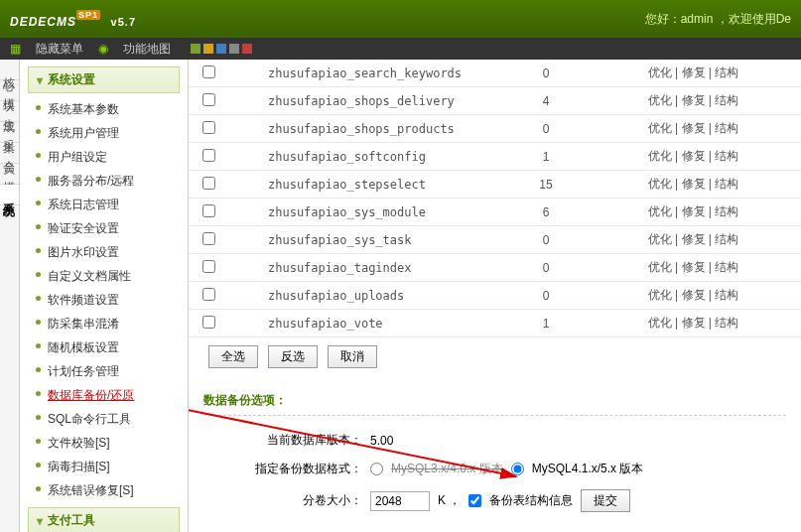  Describe the element at coordinates (234, 49) in the screenshot. I see `theme-gray` at that location.